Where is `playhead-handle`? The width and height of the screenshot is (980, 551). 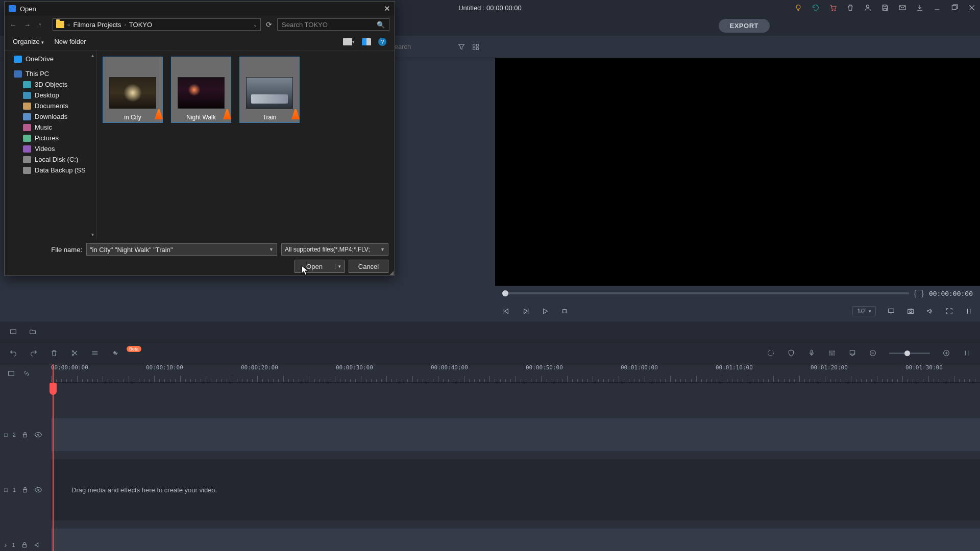
playhead-handle is located at coordinates (53, 389).